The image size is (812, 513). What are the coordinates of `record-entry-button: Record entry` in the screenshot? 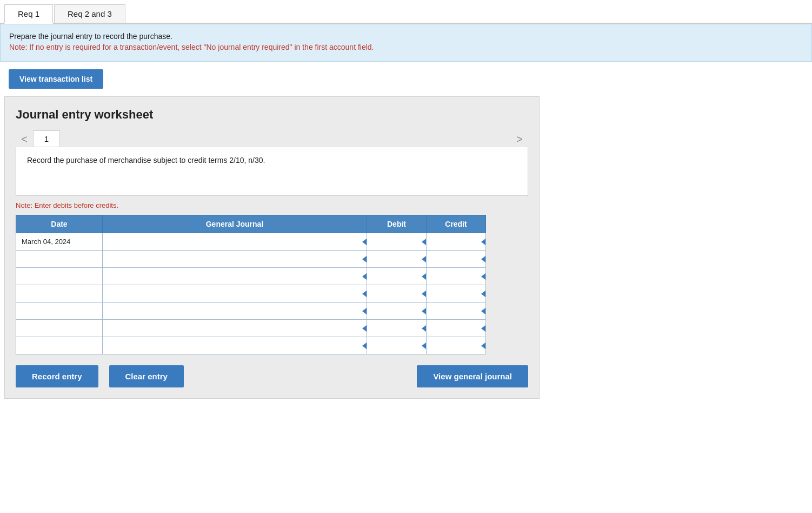 It's located at (57, 377).